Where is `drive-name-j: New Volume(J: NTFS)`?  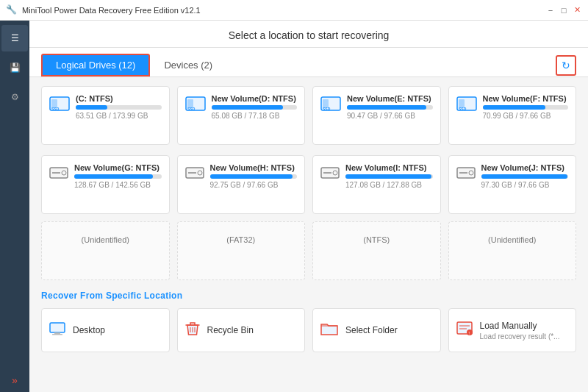 drive-name-j: New Volume(J: NTFS) is located at coordinates (525, 168).